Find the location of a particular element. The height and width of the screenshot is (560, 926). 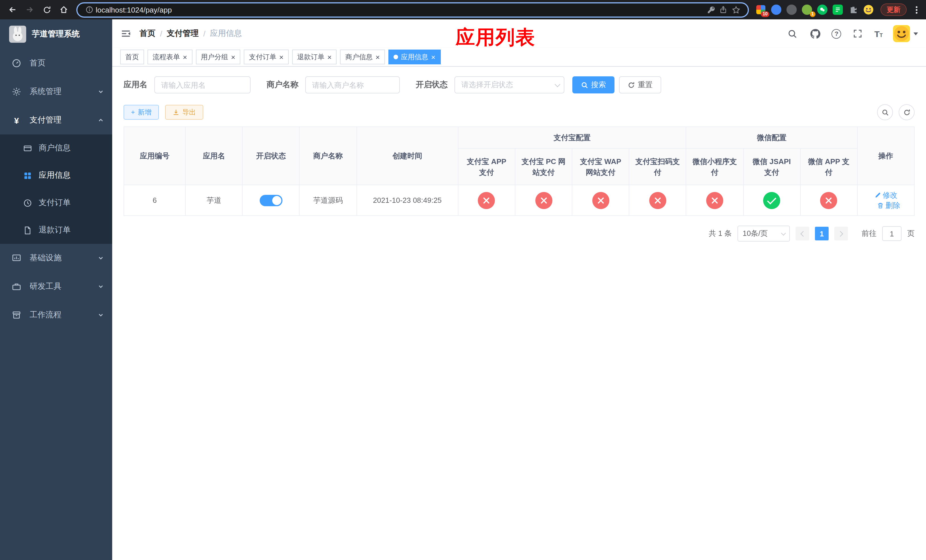

next-page-button is located at coordinates (841, 234).